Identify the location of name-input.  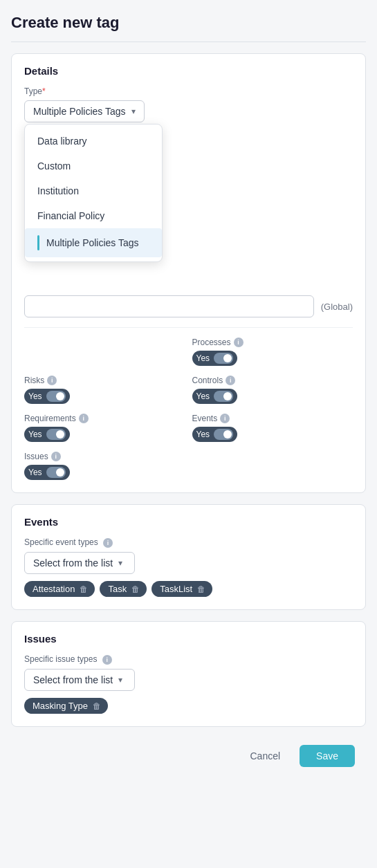
(169, 306).